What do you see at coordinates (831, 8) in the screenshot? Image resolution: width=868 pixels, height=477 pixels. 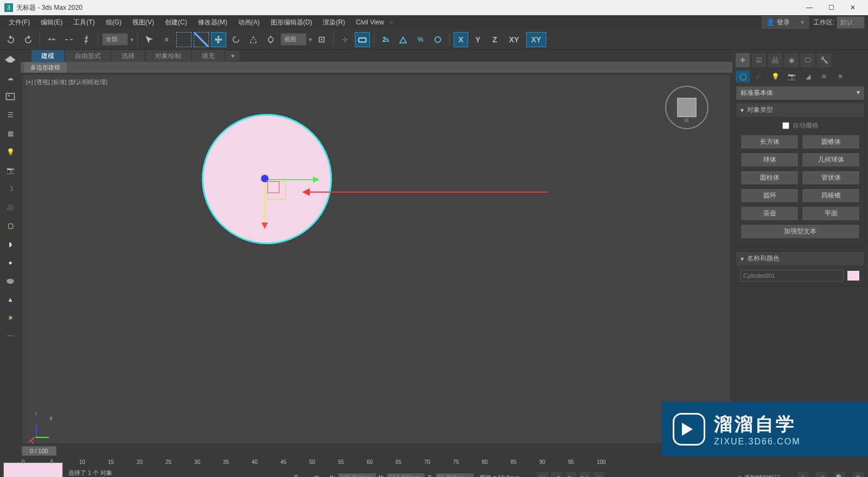 I see `maximize-button: ☐` at bounding box center [831, 8].